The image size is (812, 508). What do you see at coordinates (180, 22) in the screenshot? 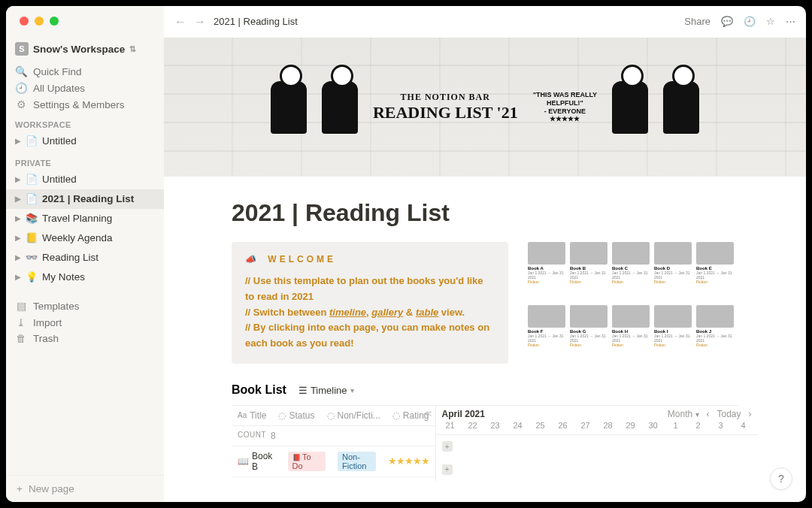
I see `nav-back-button: ←` at bounding box center [180, 22].